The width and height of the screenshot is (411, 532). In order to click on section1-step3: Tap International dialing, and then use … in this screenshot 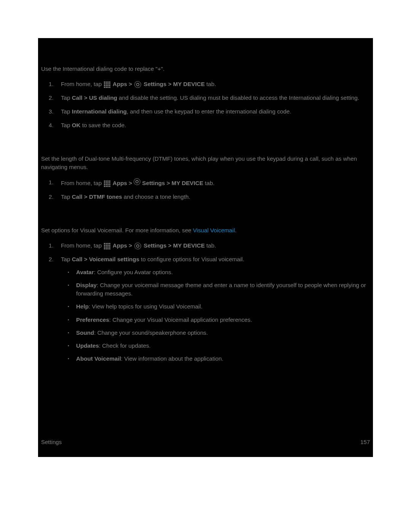, I will do `click(215, 112)`.